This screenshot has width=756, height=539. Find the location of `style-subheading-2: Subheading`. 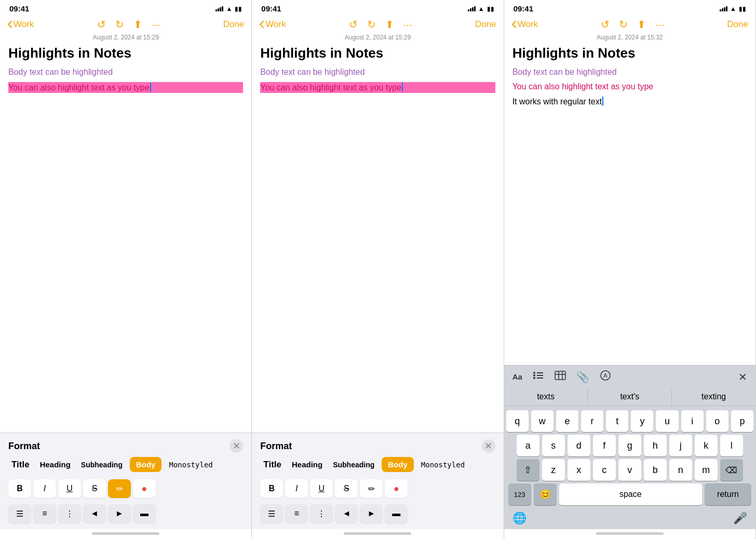

style-subheading-2: Subheading is located at coordinates (354, 465).